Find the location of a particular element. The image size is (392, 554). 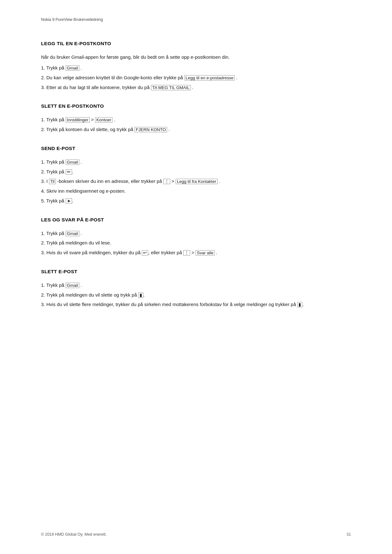

list-item: 3. Hvis du vil slette flere meldinger, t… is located at coordinates (196, 304).